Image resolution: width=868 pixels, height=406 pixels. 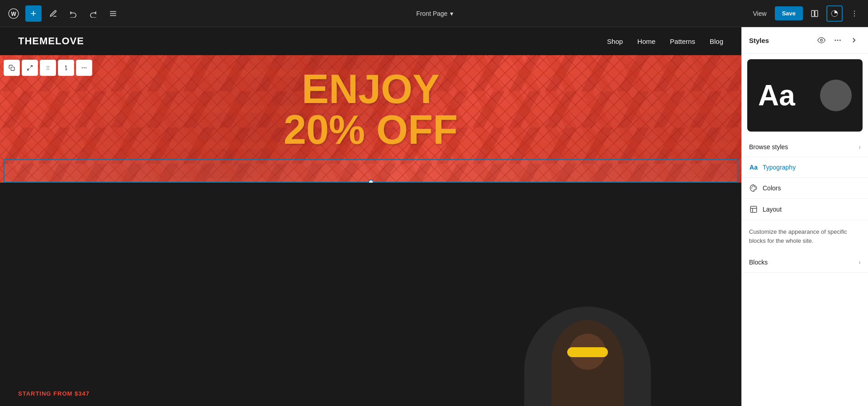 I want to click on layout-row-left: Layout, so click(x=765, y=209).